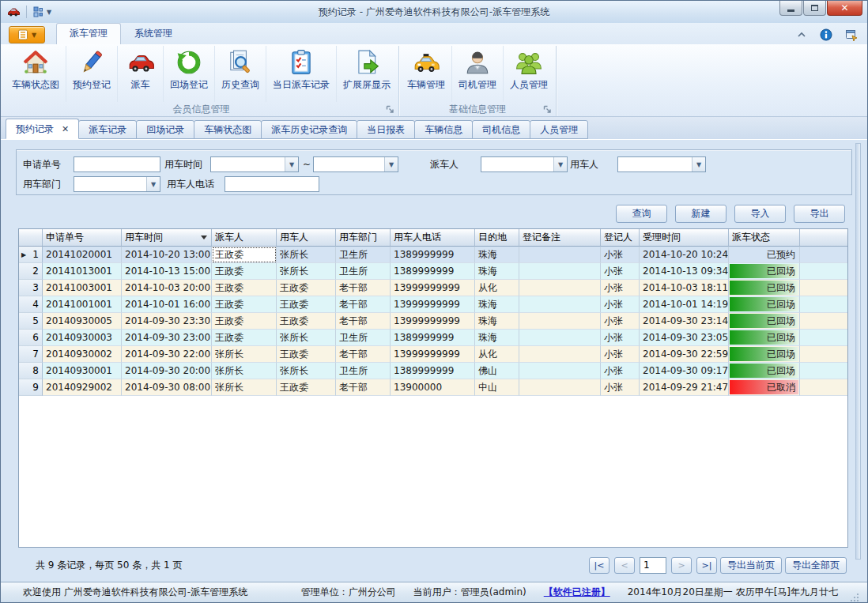 The height and width of the screenshot is (603, 868). Describe the element at coordinates (497, 238) in the screenshot. I see `column-header: 目的地` at that location.